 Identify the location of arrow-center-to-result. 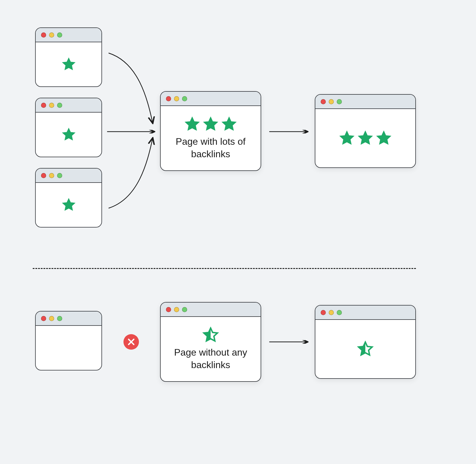
(289, 132).